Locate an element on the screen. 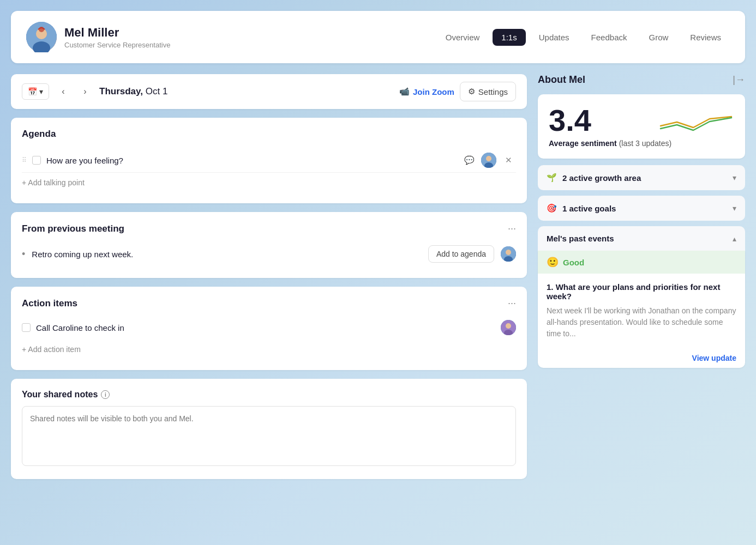 The width and height of the screenshot is (756, 545). prev-meeting-item: • Retro coming up next week. Add to agen… is located at coordinates (269, 254).